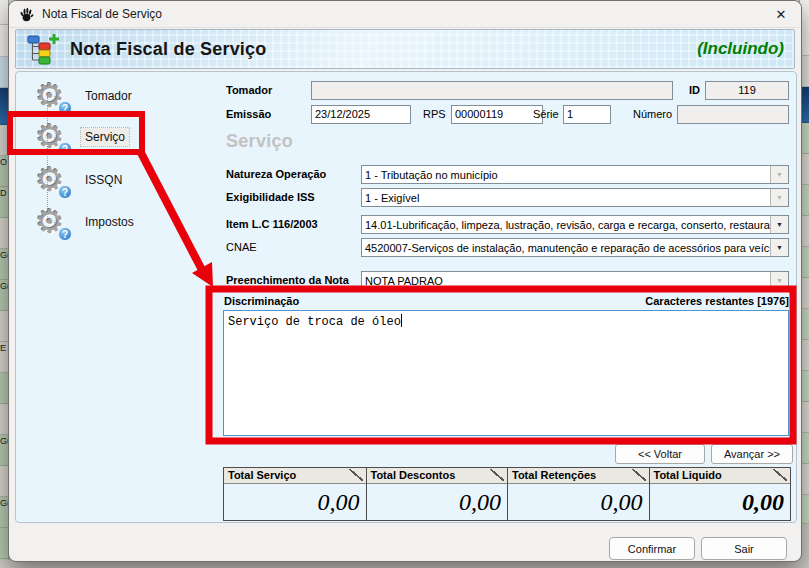 The image size is (809, 568). Describe the element at coordinates (720, 502) in the screenshot. I see `total-liquido-value: 0,00` at that location.